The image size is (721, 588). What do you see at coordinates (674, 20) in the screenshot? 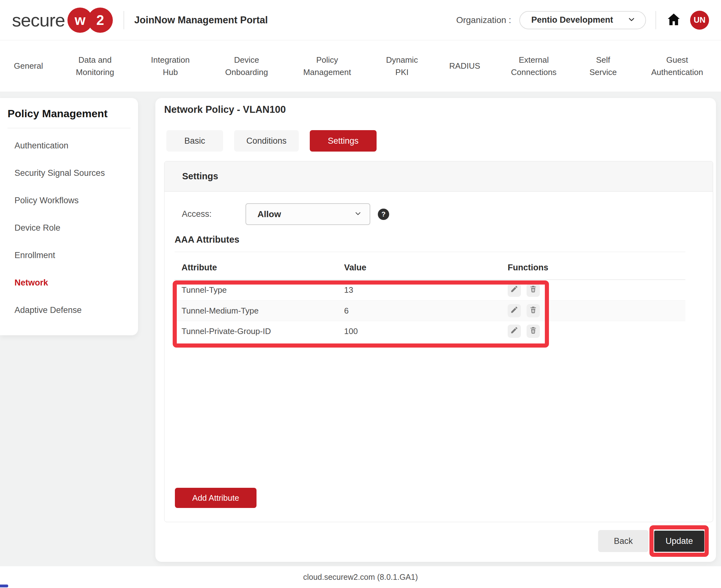
I see `home-icon` at bounding box center [674, 20].